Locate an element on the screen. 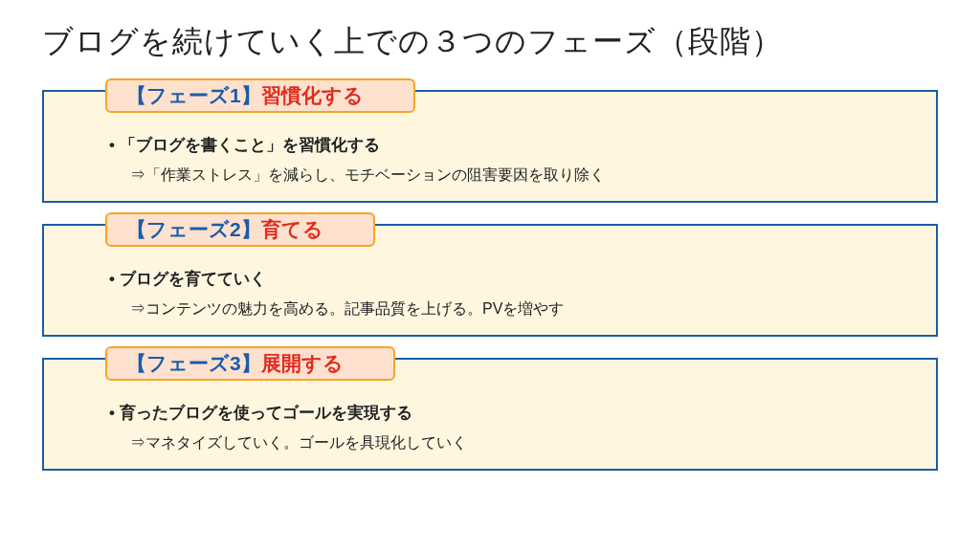 This screenshot has width=980, height=551. phase-bullet-detail: ⇒マネタイズしていく。ゴールを具現化していく is located at coordinates (509, 444).